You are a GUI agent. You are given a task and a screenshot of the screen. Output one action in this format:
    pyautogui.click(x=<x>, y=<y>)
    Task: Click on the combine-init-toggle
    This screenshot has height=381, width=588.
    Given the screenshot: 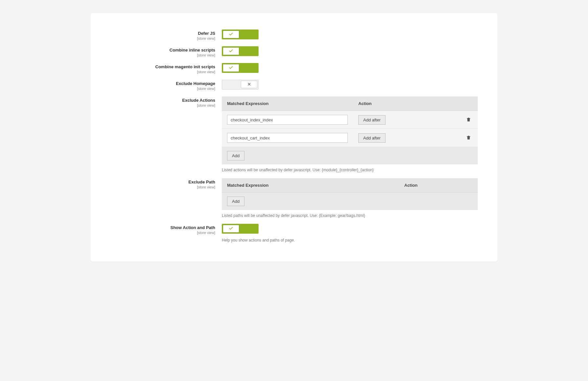 What is the action you would take?
    pyautogui.click(x=240, y=68)
    